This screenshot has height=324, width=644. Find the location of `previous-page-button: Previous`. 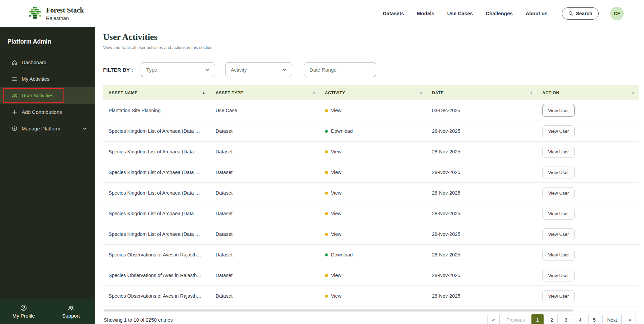

previous-page-button: Previous is located at coordinates (516, 319).